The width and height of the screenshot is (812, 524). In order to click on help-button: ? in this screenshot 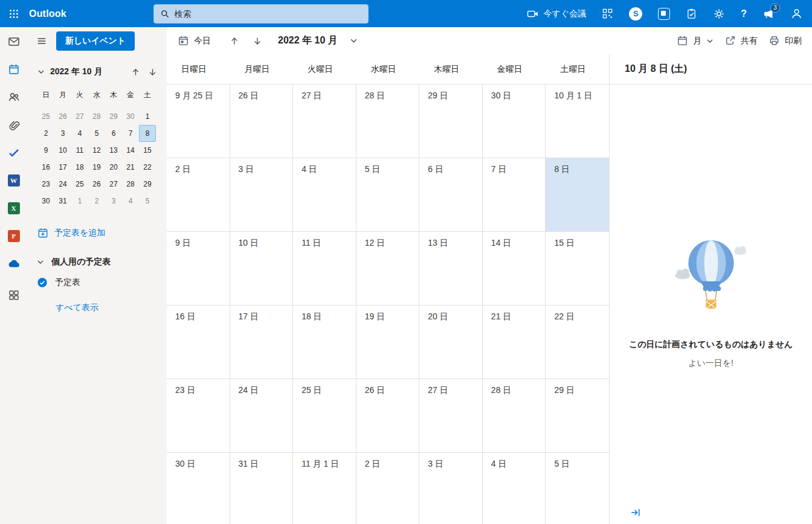, I will do `click(744, 13)`.